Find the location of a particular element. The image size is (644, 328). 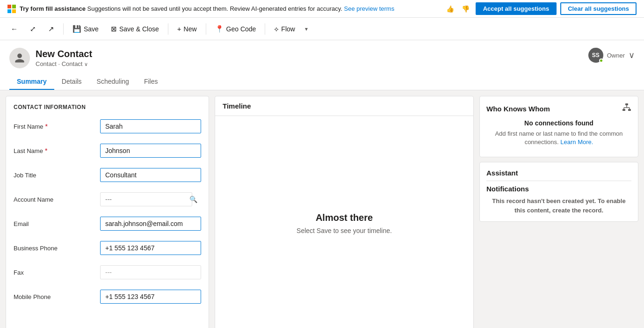

tab-files: Files is located at coordinates (151, 82).